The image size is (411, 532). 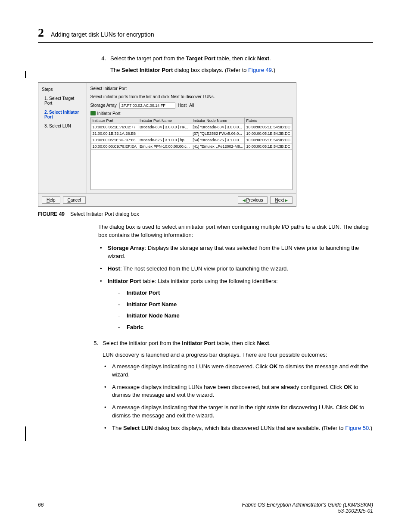 What do you see at coordinates (249, 428) in the screenshot?
I see `text: dialog box displays, which lists discove…` at bounding box center [249, 428].